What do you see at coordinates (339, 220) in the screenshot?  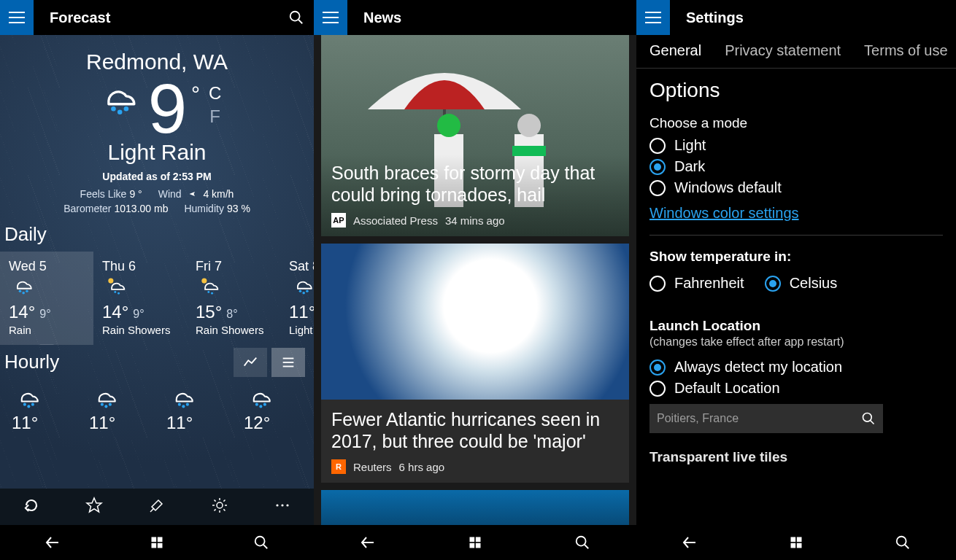 I see `source-badge: AP` at bounding box center [339, 220].